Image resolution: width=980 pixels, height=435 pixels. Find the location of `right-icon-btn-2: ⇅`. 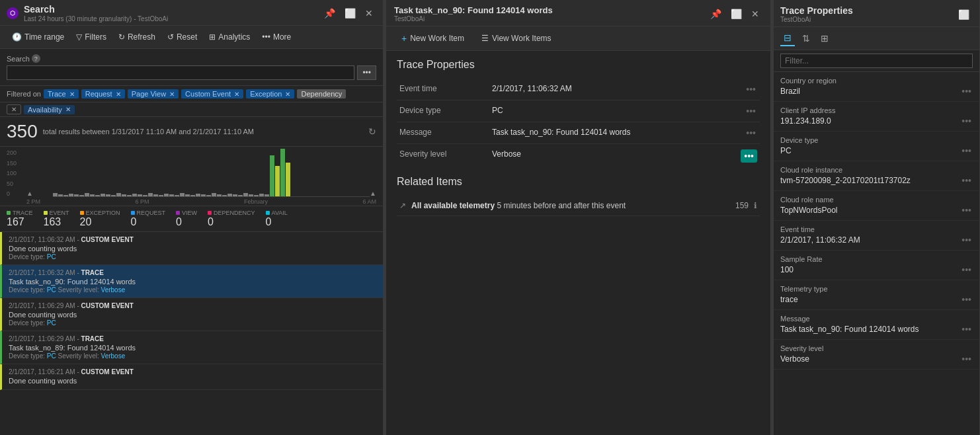

right-icon-btn-2: ⇅ is located at coordinates (806, 38).